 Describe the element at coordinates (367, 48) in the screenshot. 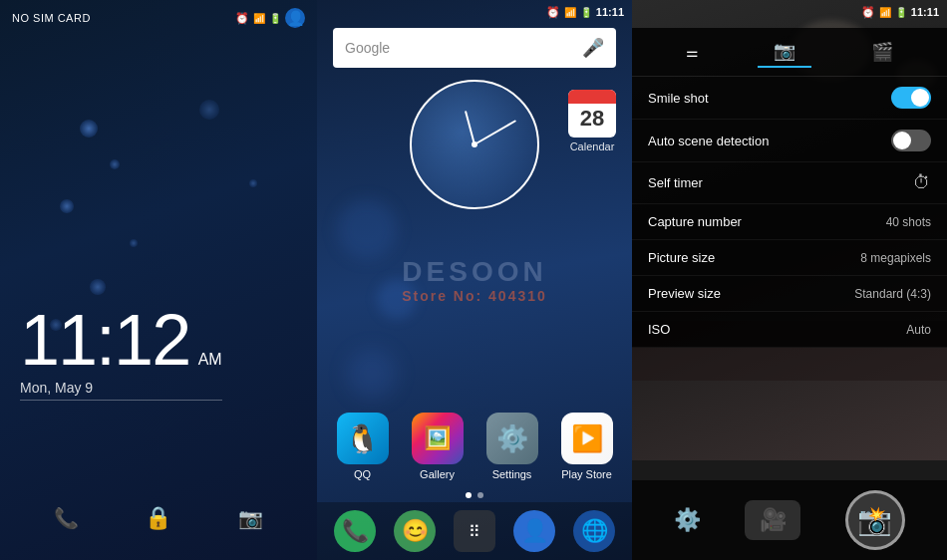

I see `search-label: Google` at that location.